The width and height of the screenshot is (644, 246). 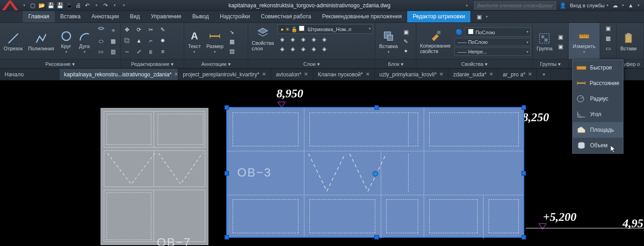 I want to click on plot-icon: 🖨, so click(x=78, y=5).